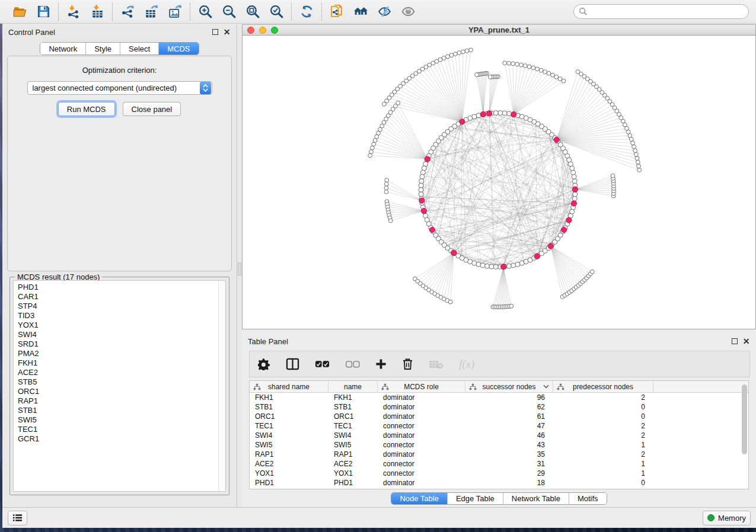  I want to click on scrollbar-thumb, so click(745, 419).